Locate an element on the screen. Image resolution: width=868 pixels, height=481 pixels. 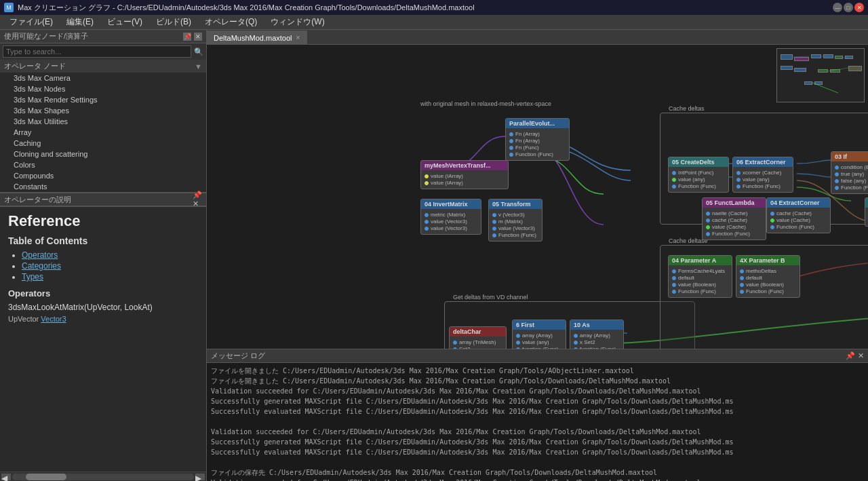
message-log-title: メッセージ ログ is located at coordinates (238, 355).